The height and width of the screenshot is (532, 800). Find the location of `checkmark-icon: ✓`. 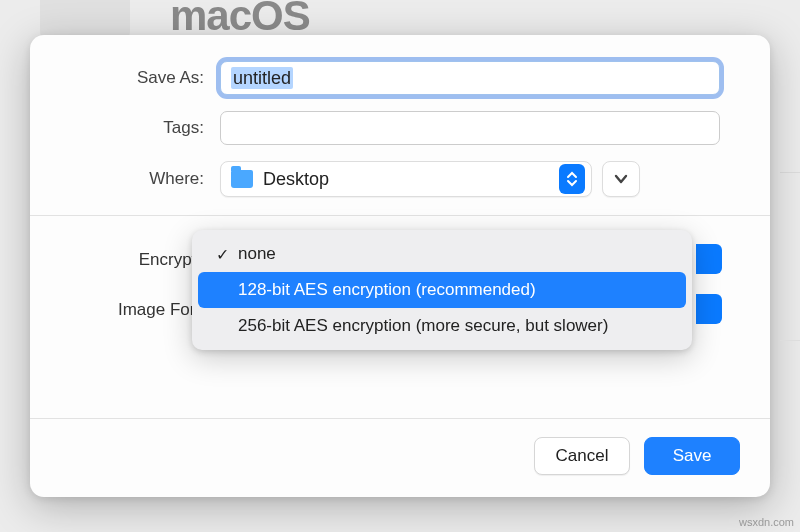

checkmark-icon: ✓ is located at coordinates (222, 254).